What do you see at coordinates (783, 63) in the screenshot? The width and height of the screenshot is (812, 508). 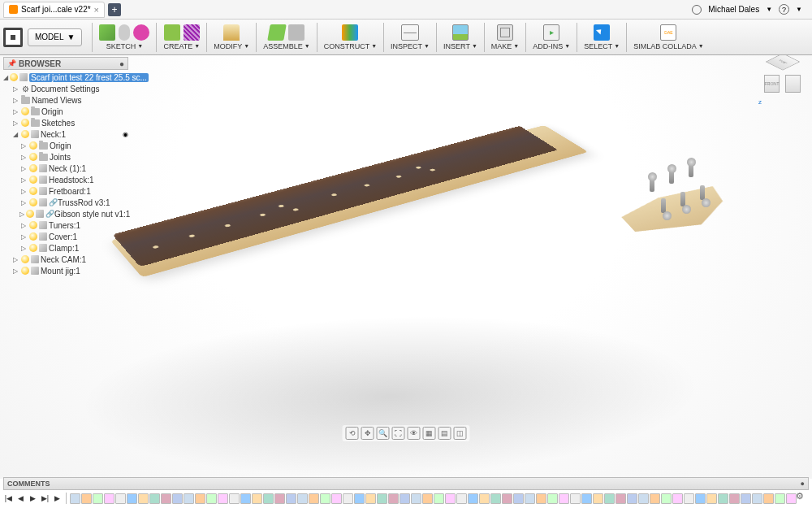 I see `viewcube-top: TOP` at bounding box center [783, 63].